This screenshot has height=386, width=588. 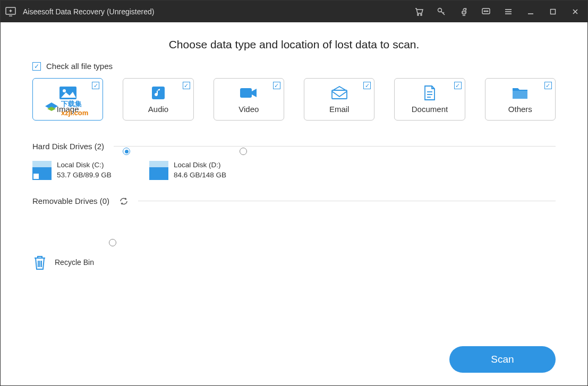 I want to click on file-type-row: Image Audio Video Email, so click(x=294, y=99).